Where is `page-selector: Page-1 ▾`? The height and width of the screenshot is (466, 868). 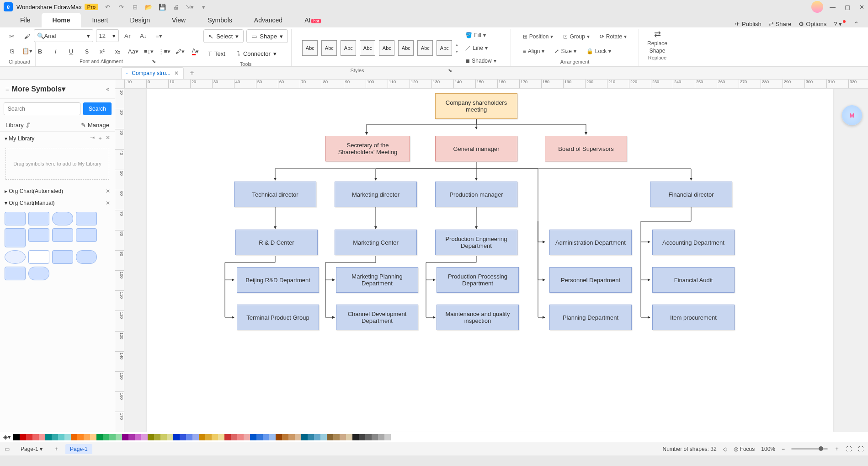
page-selector: Page-1 ▾ is located at coordinates (32, 449).